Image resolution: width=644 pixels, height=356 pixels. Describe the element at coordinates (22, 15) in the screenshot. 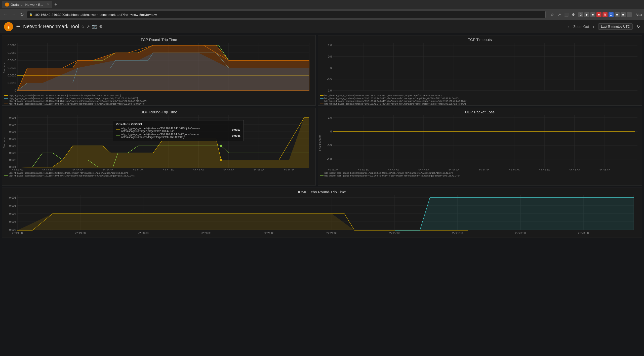

I see `reload-button: ↻` at that location.